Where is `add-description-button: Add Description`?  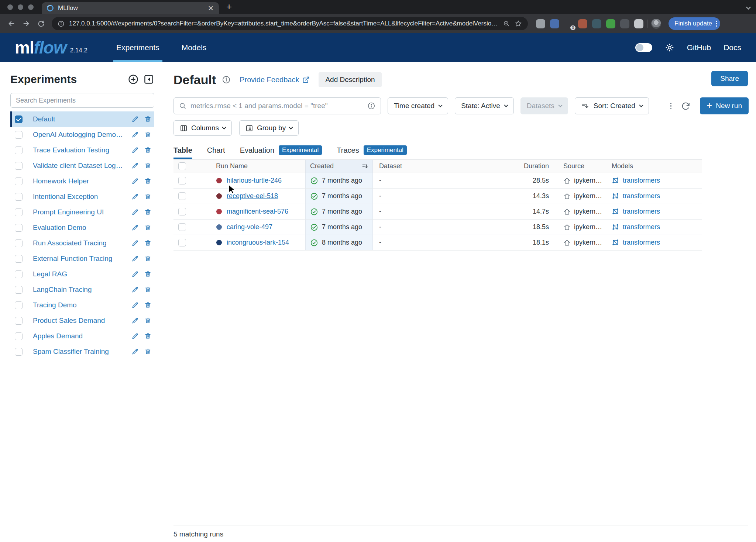
add-description-button: Add Description is located at coordinates (350, 80).